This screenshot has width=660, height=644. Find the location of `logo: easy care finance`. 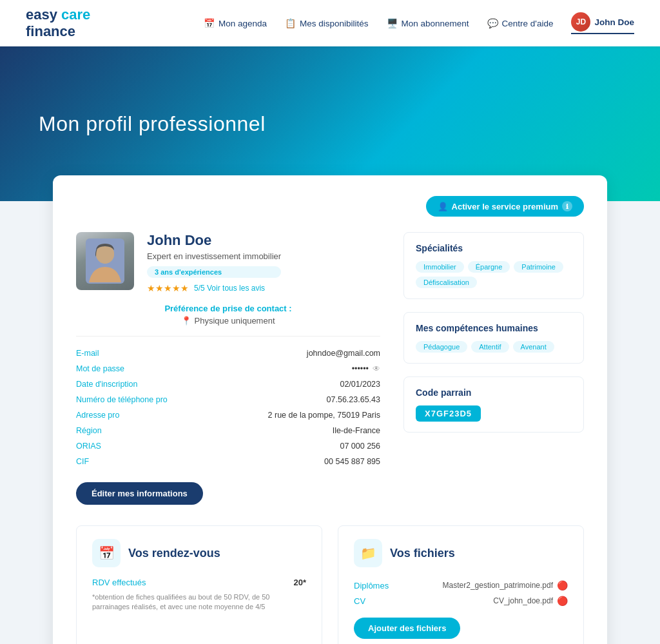

logo: easy care finance is located at coordinates (58, 23).